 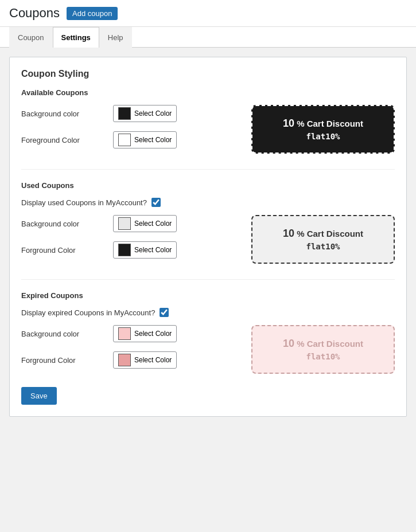 I want to click on available-bg-color-button: Select Color, so click(x=145, y=114).